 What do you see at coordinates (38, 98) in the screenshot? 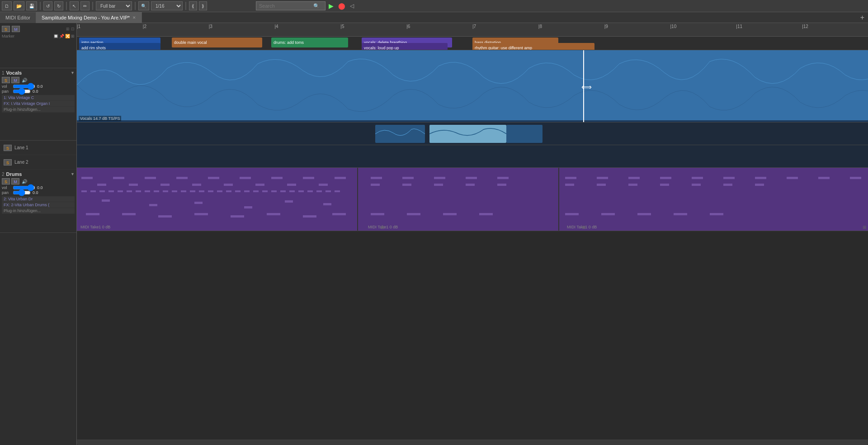
I see `vocals-instrument: 1: Vita Vintage C` at bounding box center [38, 98].